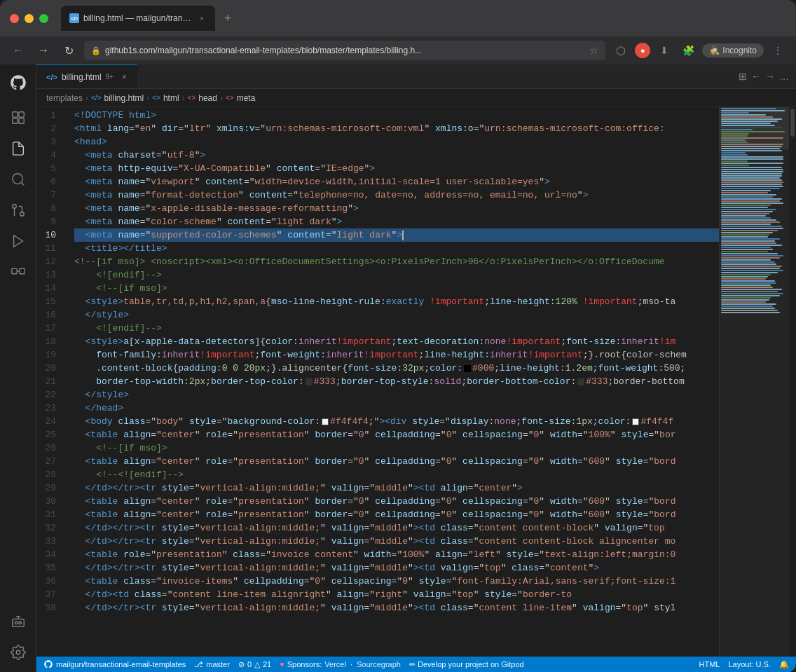 This screenshot has height=672, width=796. Describe the element at coordinates (125, 77) in the screenshot. I see `editor-tab-close: ×` at that location.